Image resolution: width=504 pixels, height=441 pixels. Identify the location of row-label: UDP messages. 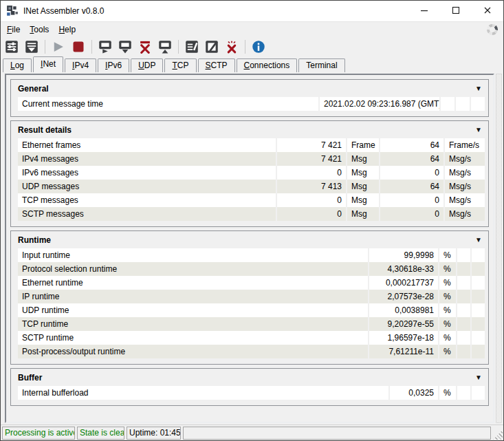
(147, 186).